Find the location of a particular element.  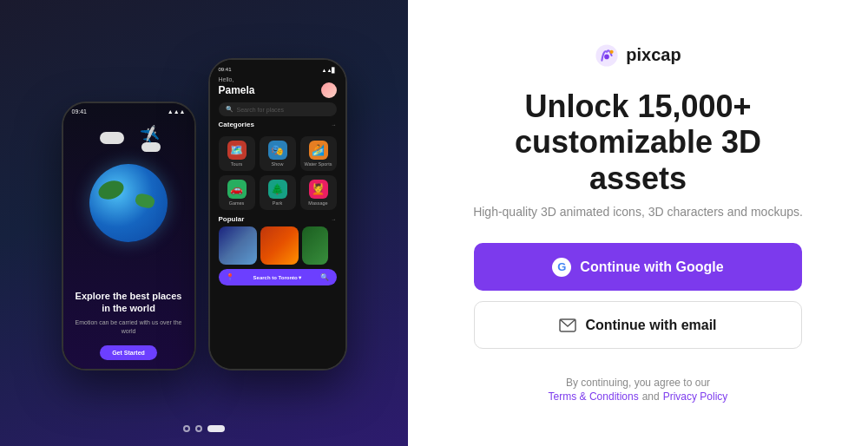

categories-see-all: → is located at coordinates (334, 125).